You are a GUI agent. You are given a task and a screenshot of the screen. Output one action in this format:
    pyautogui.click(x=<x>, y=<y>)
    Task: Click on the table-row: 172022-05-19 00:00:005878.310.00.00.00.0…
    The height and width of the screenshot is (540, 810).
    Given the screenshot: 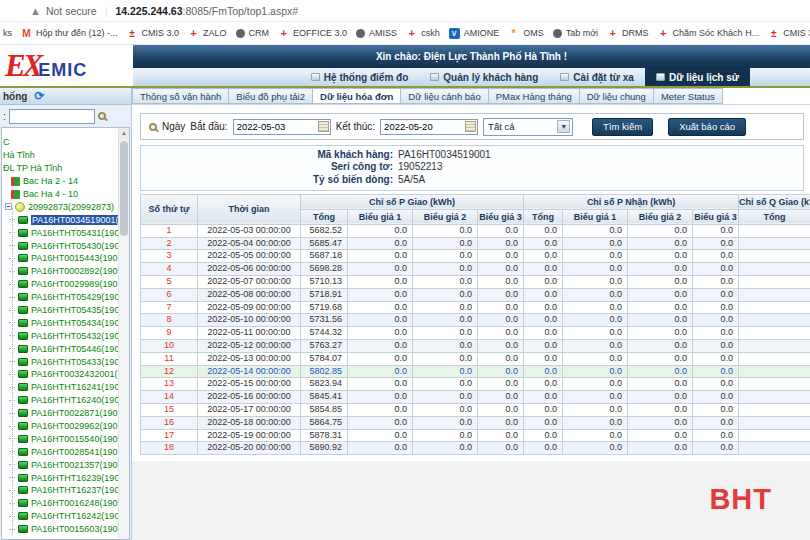 What is the action you would take?
    pyautogui.click(x=476, y=436)
    